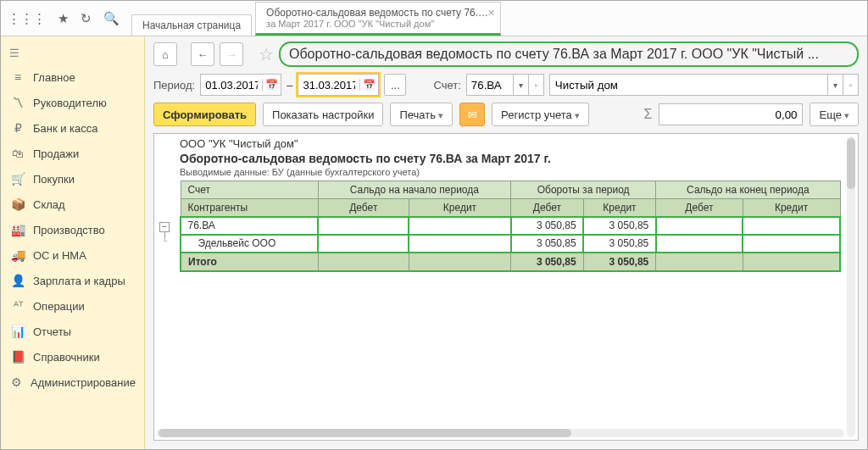  What do you see at coordinates (66, 358) in the screenshot?
I see `sidebar-item-label: Справочники` at bounding box center [66, 358].